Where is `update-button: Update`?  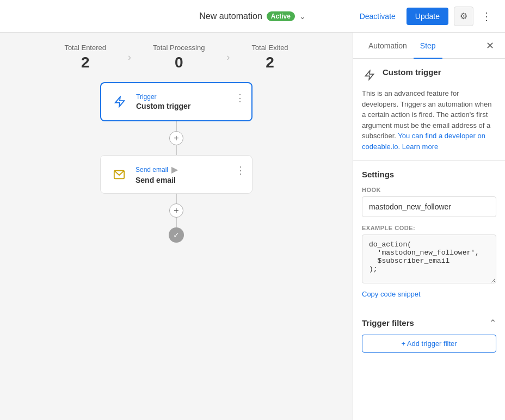 update-button: Update is located at coordinates (428, 16).